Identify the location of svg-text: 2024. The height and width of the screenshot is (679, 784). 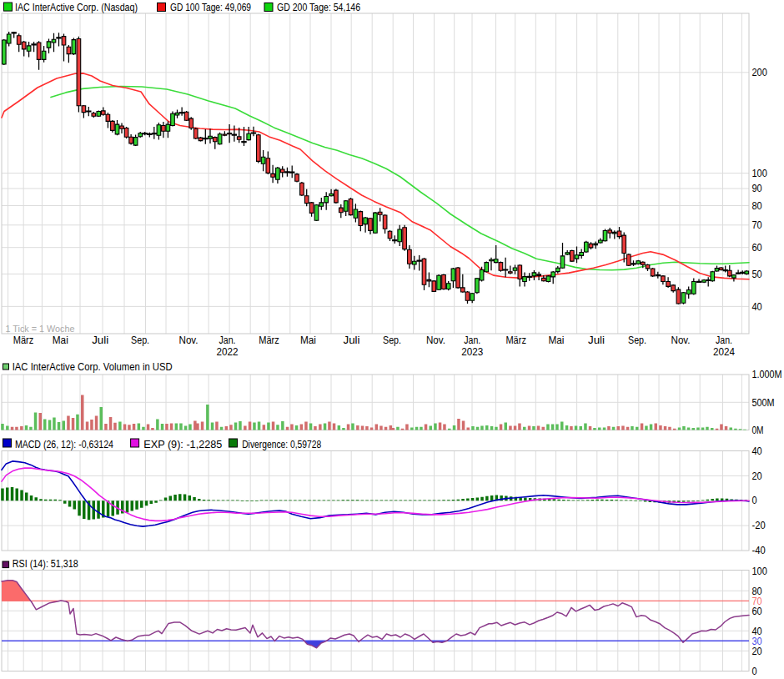
(724, 352).